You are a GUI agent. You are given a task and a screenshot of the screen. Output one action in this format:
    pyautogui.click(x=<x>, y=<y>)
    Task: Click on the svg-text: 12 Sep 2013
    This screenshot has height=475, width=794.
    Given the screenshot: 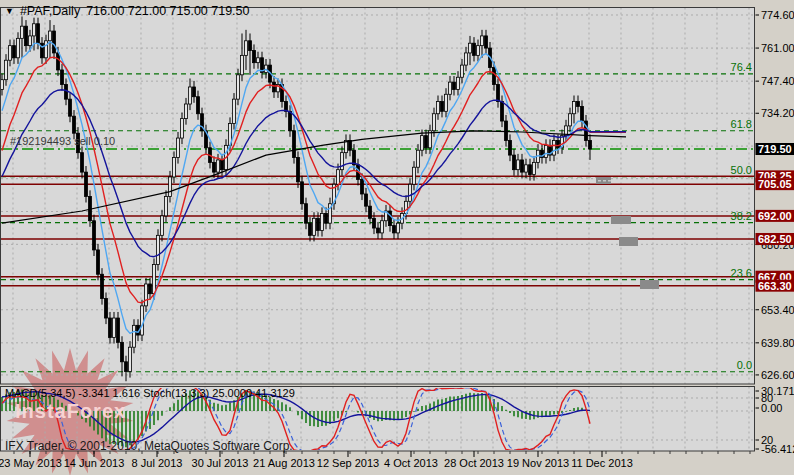 What is the action you would take?
    pyautogui.click(x=348, y=463)
    